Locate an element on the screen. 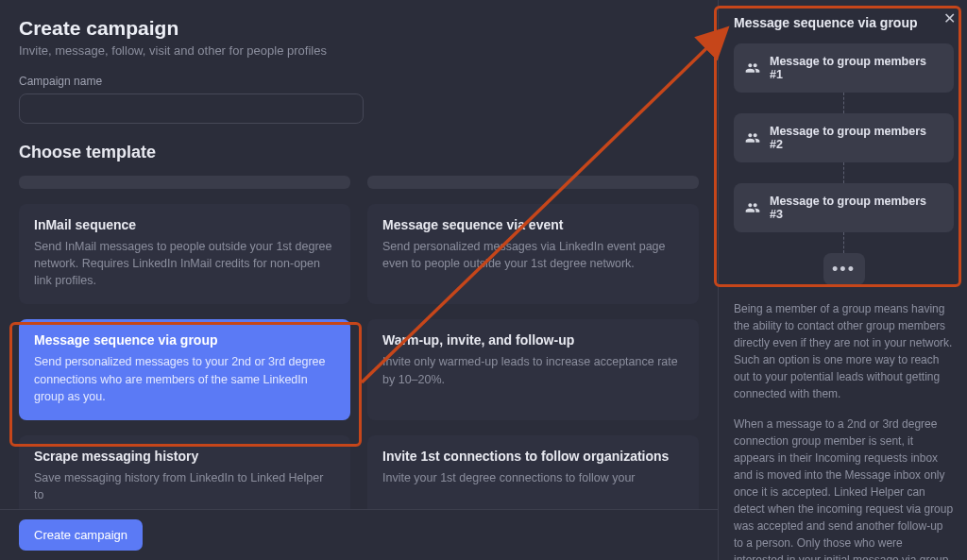 The width and height of the screenshot is (967, 560). template-card-scrape: Scrape messaging history Save messaging … is located at coordinates (185, 477).